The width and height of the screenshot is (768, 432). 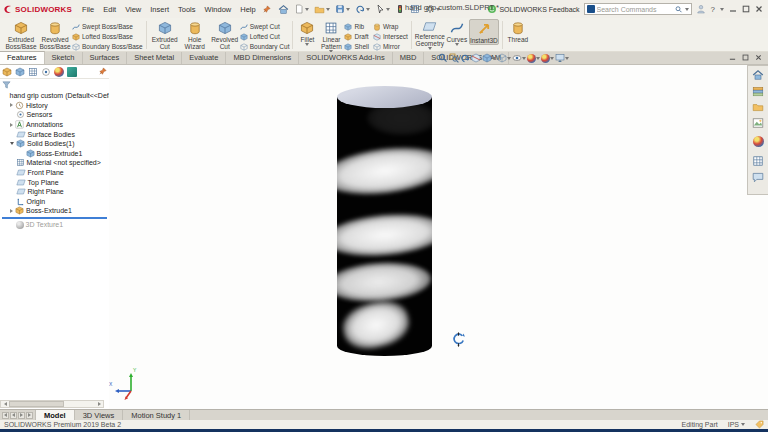 I want to click on tab-mbd: MBD, so click(x=409, y=58).